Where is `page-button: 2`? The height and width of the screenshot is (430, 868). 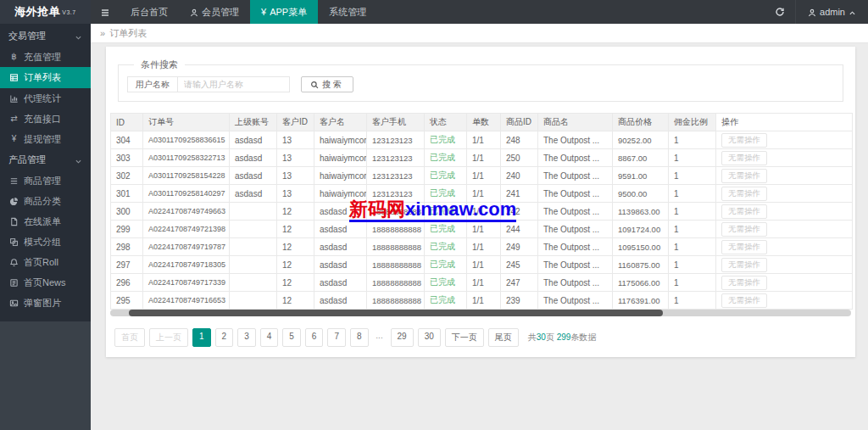
page-button: 2 is located at coordinates (225, 338).